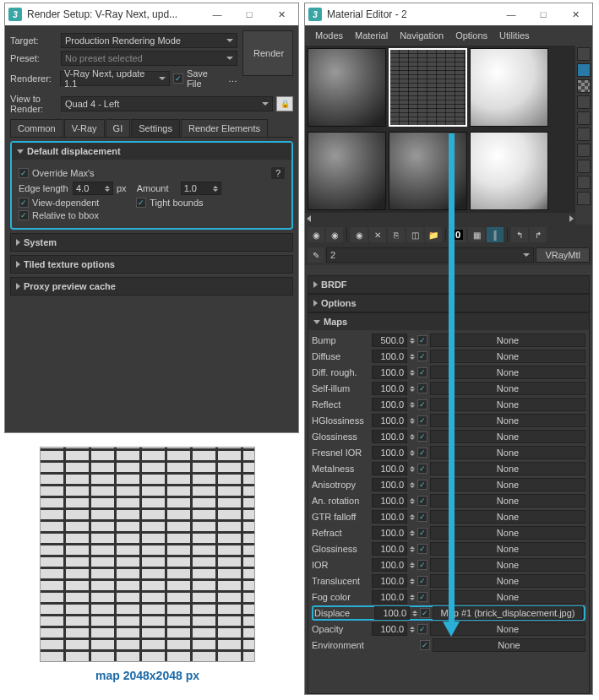  Describe the element at coordinates (449, 322) in the screenshot. I see `panel-header: Maps` at that location.